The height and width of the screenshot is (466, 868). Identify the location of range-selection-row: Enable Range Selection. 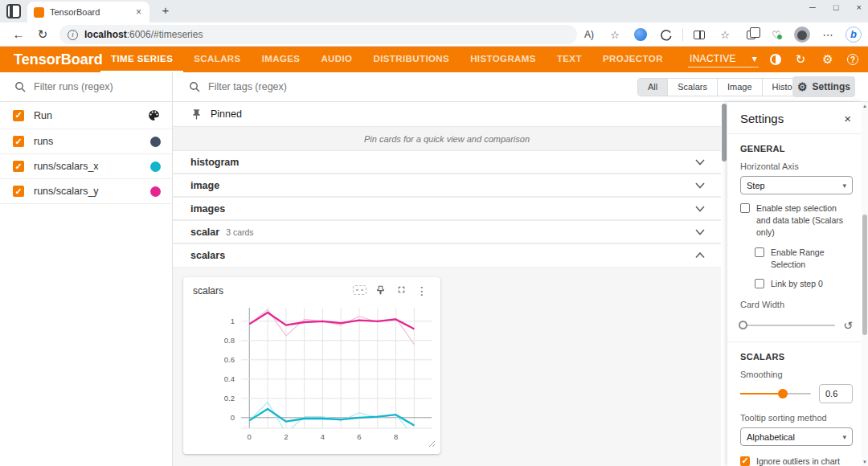
(804, 259).